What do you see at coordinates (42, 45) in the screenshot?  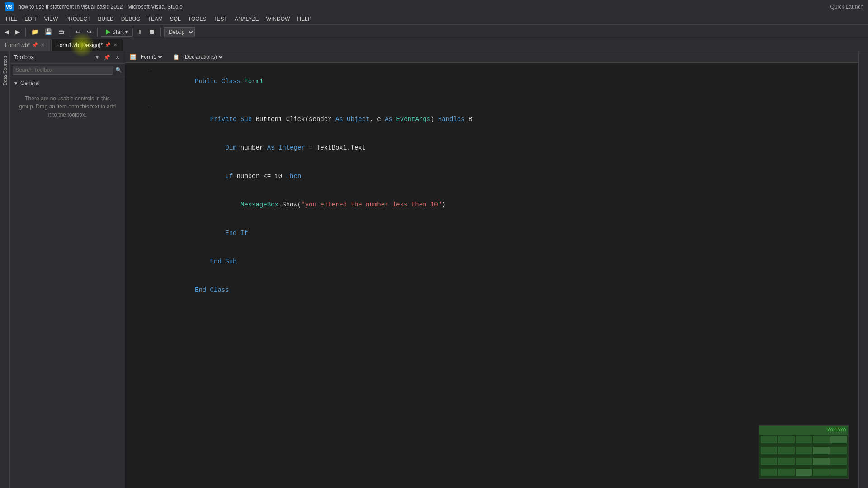 I see `close-tab-1: ✕` at bounding box center [42, 45].